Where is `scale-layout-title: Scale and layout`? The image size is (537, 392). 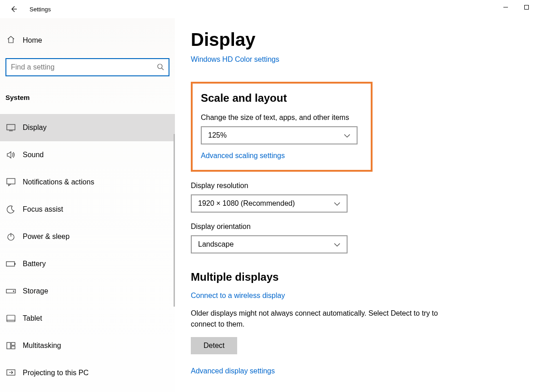
scale-layout-title: Scale and layout is located at coordinates (282, 98).